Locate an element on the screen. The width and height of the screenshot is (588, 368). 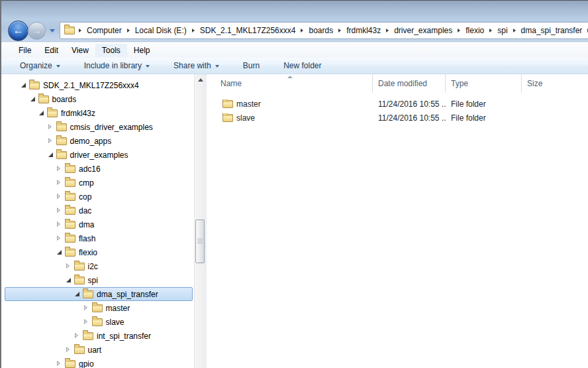
tree-item-sdk-2-1-mkl17z256xxx4: SDK_2.1_MKL17Z256xxx4 is located at coordinates (99, 85).